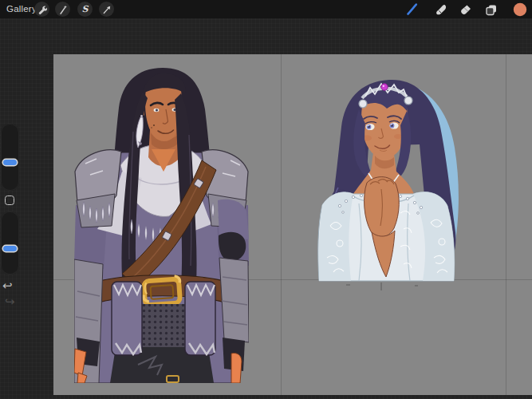  I want to click on selection-button: S, so click(85, 10).